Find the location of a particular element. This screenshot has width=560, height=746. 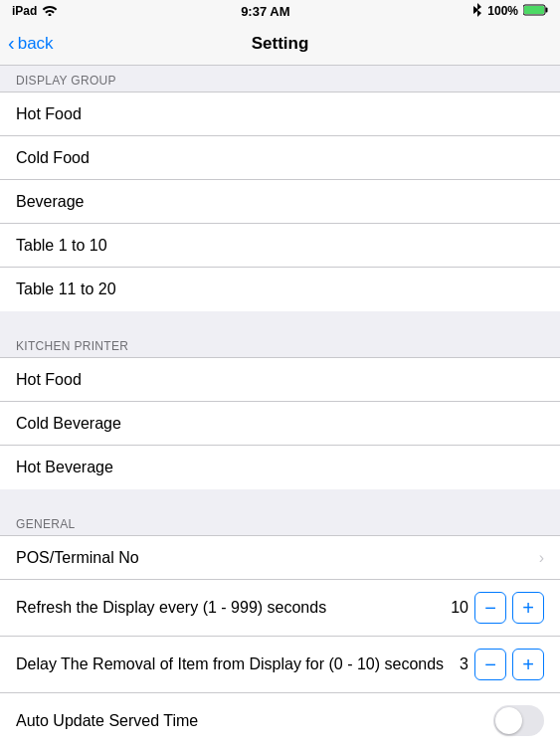

delay-minus-button: − is located at coordinates (490, 664).